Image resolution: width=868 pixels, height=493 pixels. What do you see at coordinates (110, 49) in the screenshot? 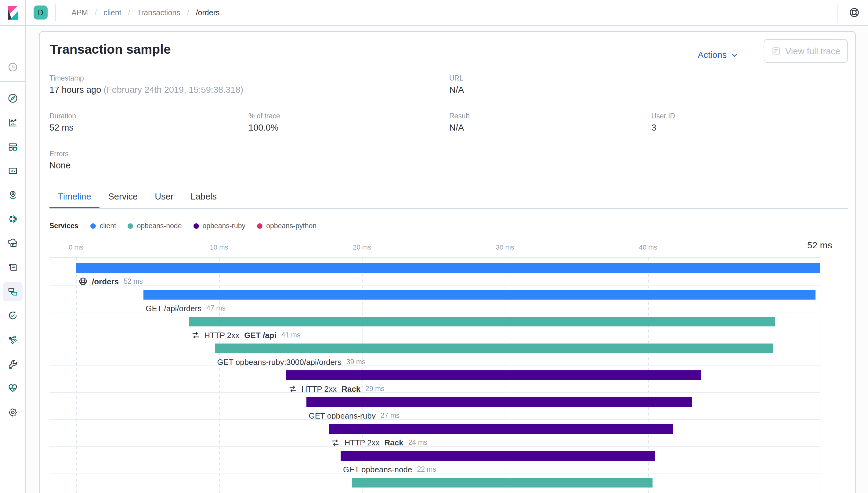
I see `page-title: Transaction sample` at bounding box center [110, 49].